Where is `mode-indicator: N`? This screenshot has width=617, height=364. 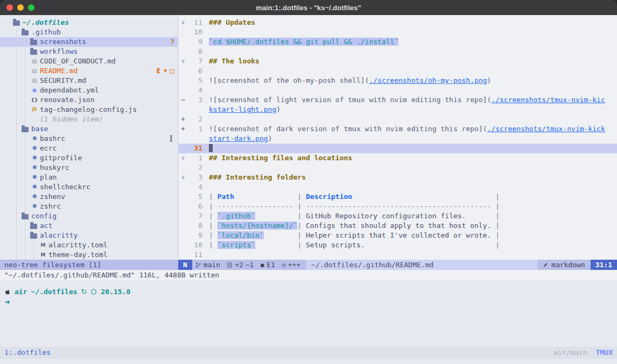
mode-indicator: N is located at coordinates (185, 265).